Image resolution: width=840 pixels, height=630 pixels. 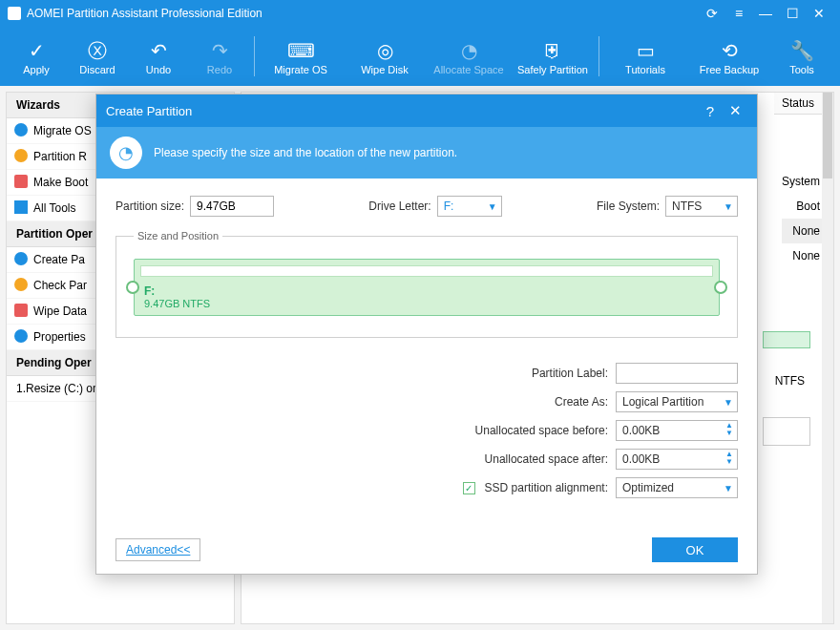 What do you see at coordinates (149, 111) in the screenshot?
I see `dialog-title: Create Partition` at bounding box center [149, 111].